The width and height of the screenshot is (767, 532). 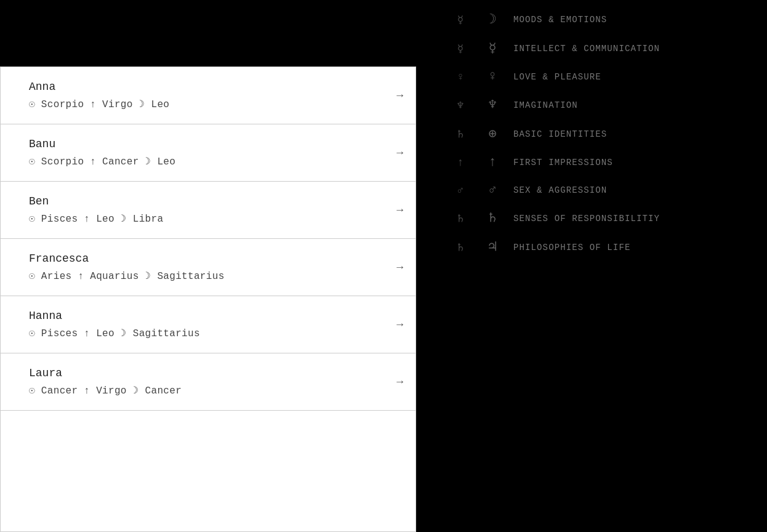 I want to click on person-signs: ☉ Pisces ↑ Leo ☽ Libra, so click(x=208, y=219).